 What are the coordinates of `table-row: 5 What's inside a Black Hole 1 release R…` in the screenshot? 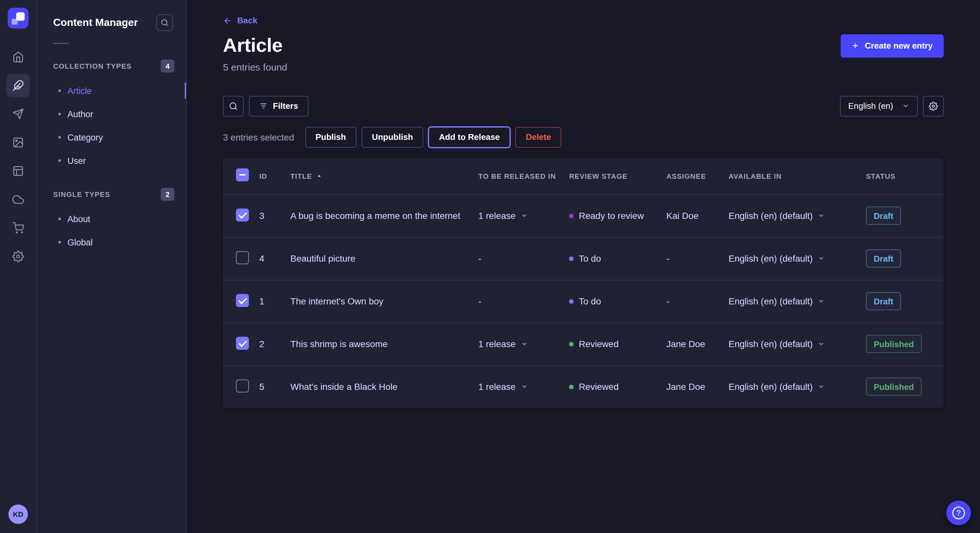 It's located at (584, 386).